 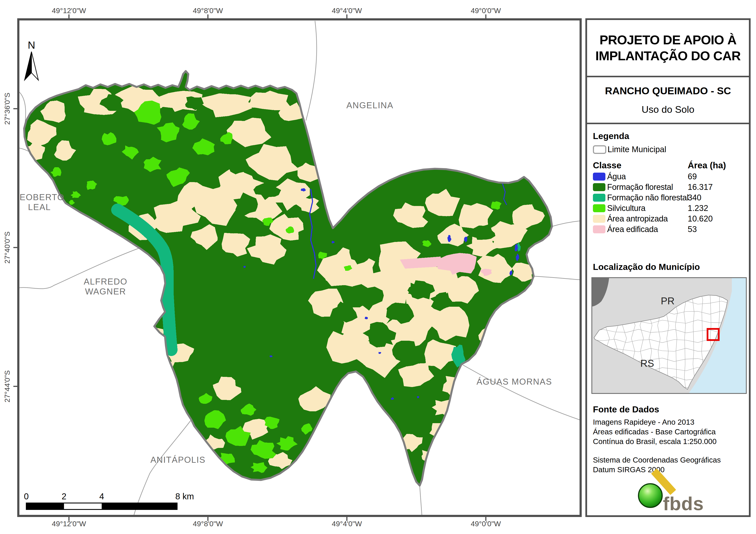 I want to click on legend-heading: Legenda, so click(x=611, y=136).